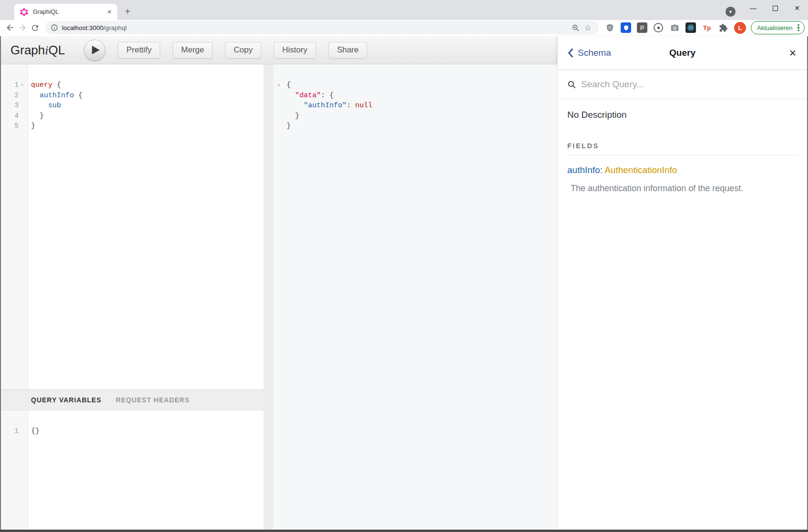 This screenshot has height=532, width=808. I want to click on browser-update-button: Aktualisieren, so click(778, 28).